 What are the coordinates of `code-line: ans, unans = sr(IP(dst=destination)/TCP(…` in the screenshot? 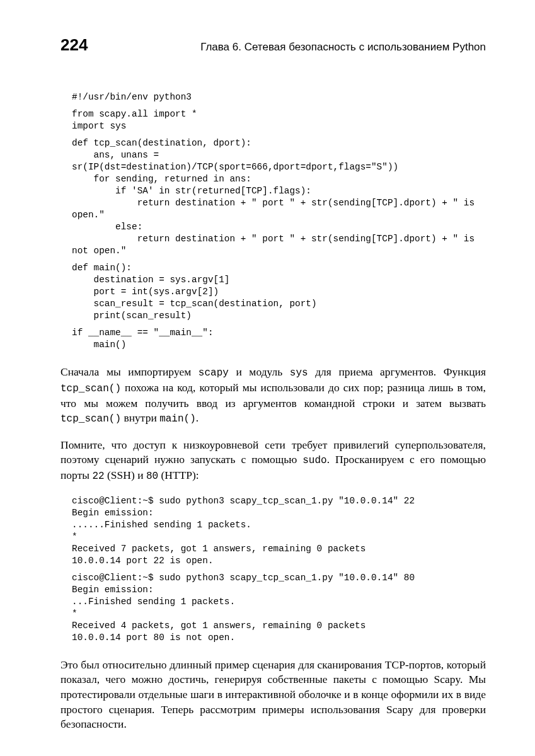 It's located at (235, 161).